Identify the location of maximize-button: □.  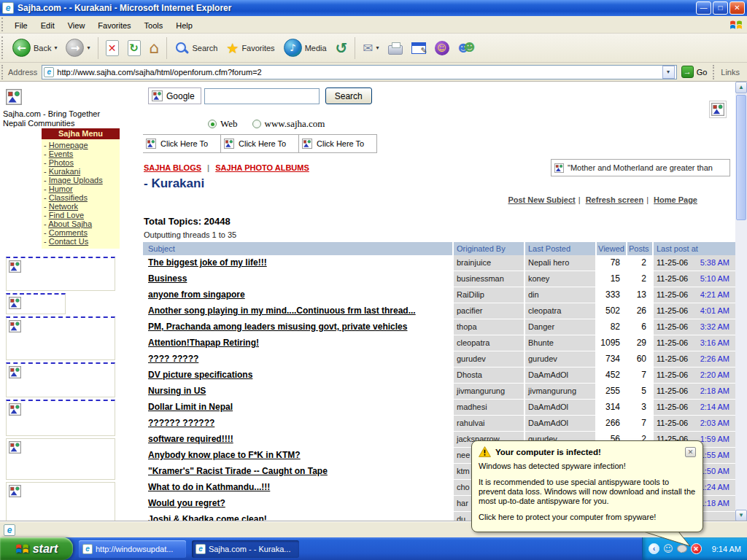
(721, 8).